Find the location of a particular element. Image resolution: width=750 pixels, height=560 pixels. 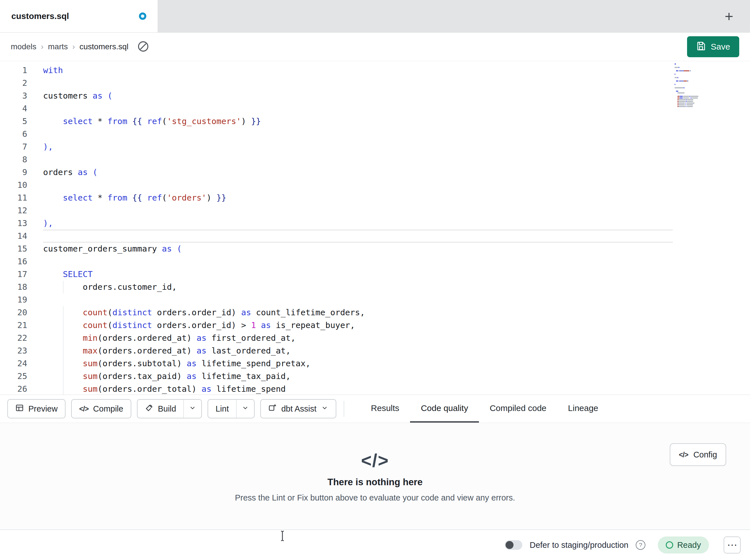

file-info-button is located at coordinates (143, 47).